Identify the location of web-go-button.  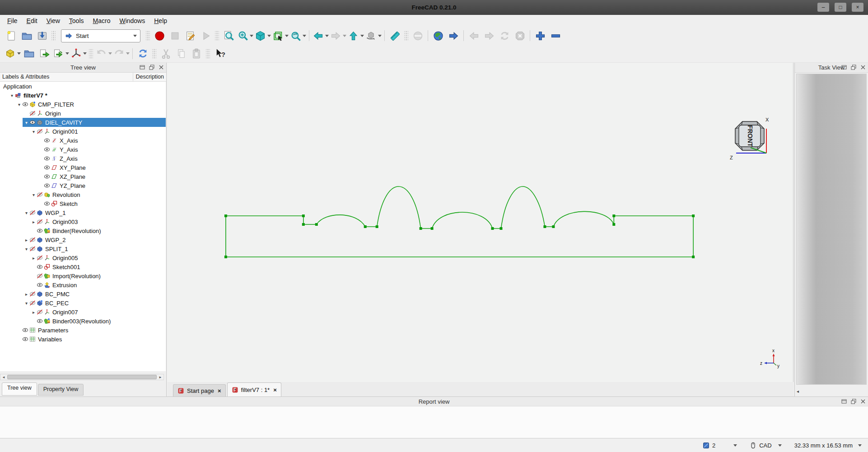
(453, 36).